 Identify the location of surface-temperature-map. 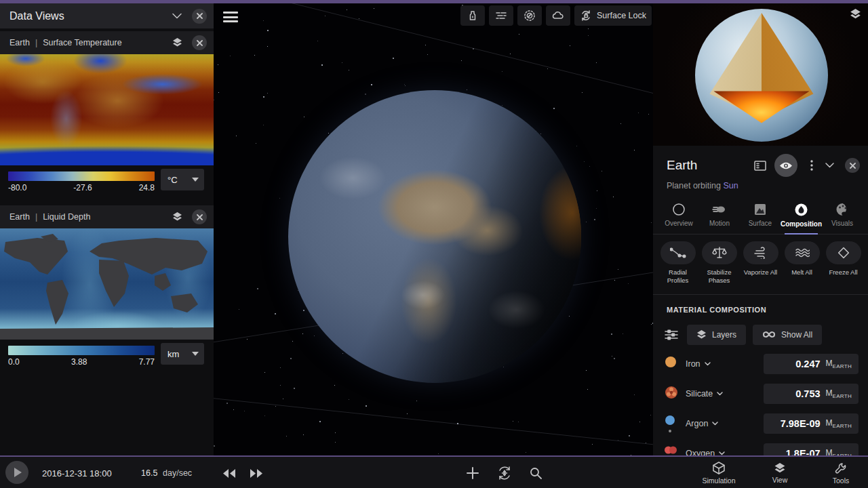
(107, 110).